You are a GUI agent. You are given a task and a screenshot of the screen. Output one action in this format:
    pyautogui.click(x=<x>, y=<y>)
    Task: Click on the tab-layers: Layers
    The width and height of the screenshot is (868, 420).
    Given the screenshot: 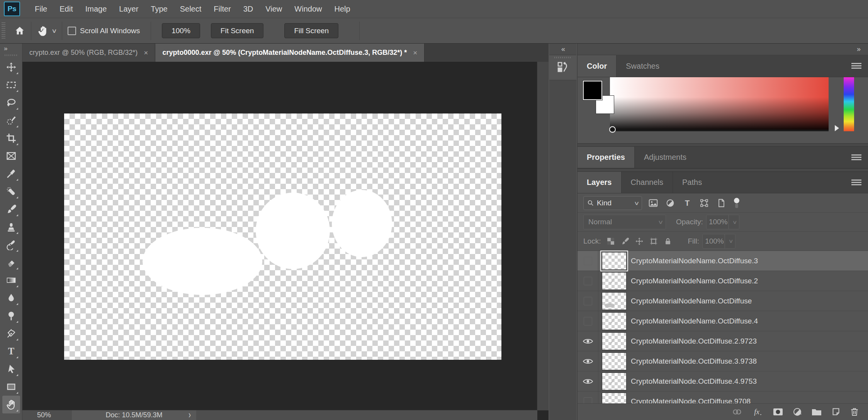 What is the action you would take?
    pyautogui.click(x=600, y=182)
    